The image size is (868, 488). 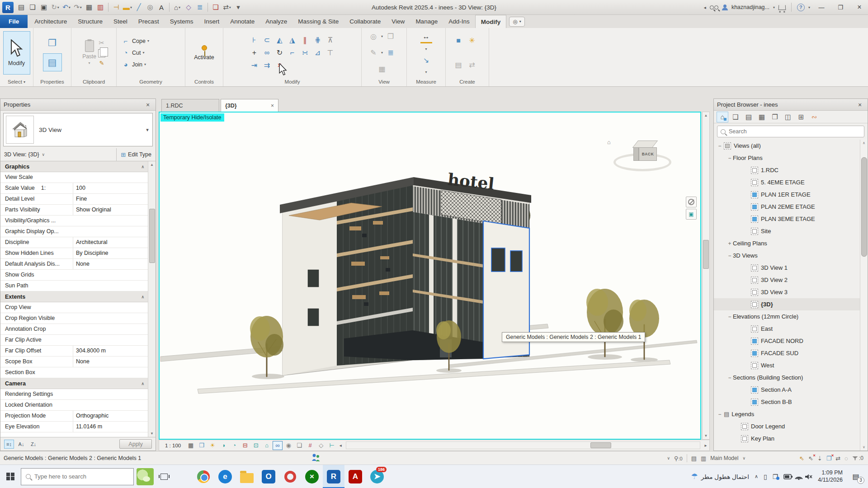 What do you see at coordinates (8, 7) in the screenshot?
I see `revit-logo: R` at bounding box center [8, 7].